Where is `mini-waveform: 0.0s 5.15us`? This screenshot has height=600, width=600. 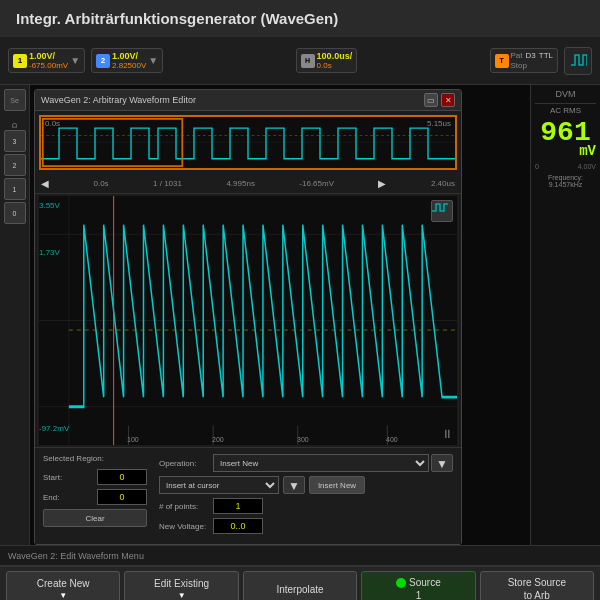 mini-waveform: 0.0s 5.15us is located at coordinates (248, 142).